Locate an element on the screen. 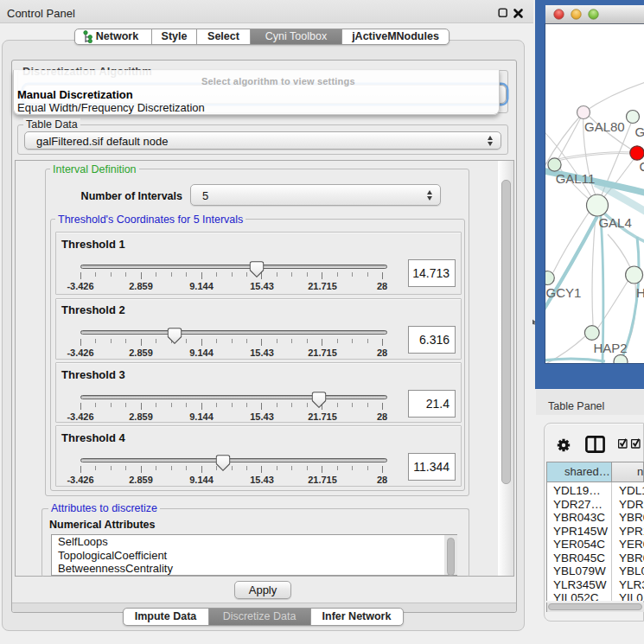  svg-text: HAP2 is located at coordinates (610, 348).